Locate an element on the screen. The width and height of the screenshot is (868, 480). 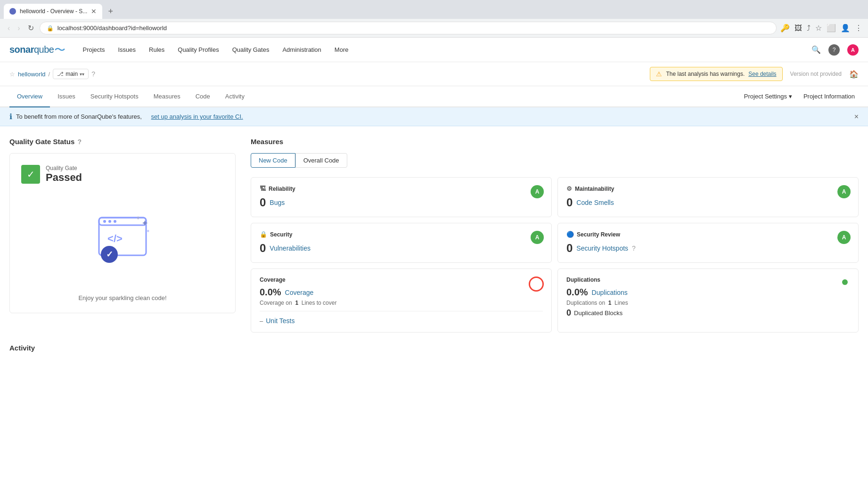
unit-tests-link: Unit Tests is located at coordinates (280, 321).